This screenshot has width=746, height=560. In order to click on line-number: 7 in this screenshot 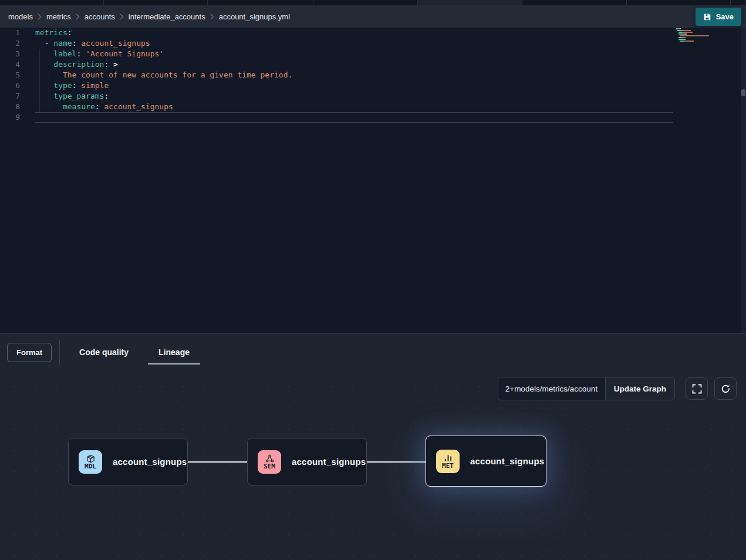, I will do `click(10, 96)`.